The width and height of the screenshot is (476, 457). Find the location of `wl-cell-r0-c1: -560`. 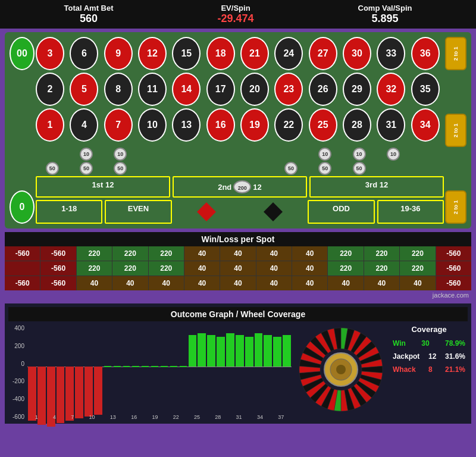

wl-cell-r0-c1: -560 is located at coordinates (58, 253).